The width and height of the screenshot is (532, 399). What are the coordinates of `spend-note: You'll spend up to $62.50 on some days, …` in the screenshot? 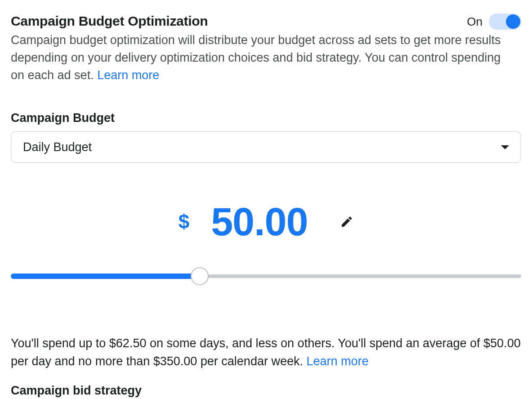 It's located at (266, 352).